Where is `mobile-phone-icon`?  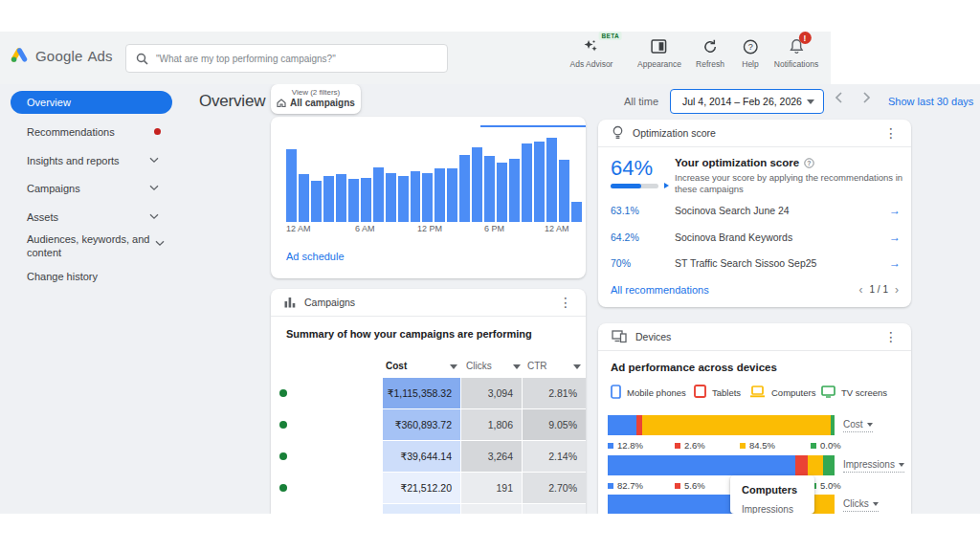 mobile-phone-icon is located at coordinates (616, 392).